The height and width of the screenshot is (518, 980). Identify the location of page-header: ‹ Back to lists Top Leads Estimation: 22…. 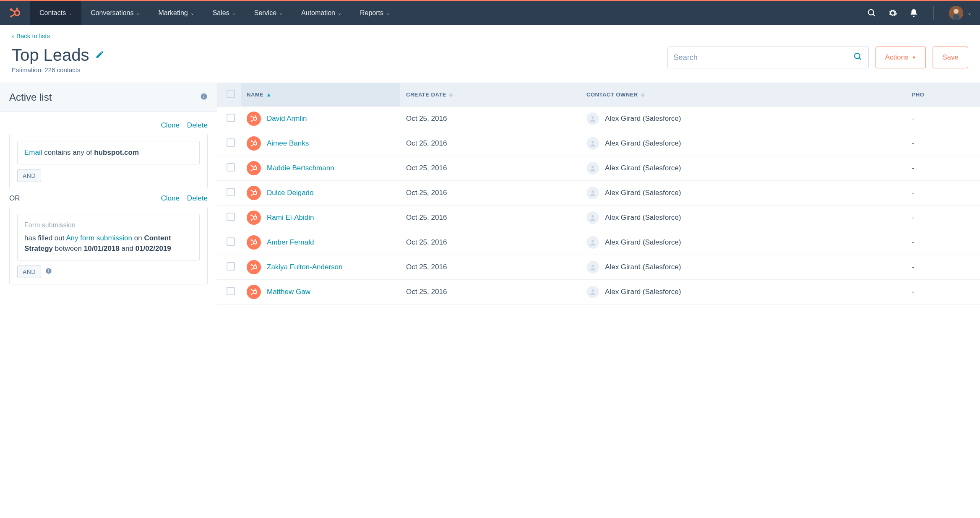
(490, 54).